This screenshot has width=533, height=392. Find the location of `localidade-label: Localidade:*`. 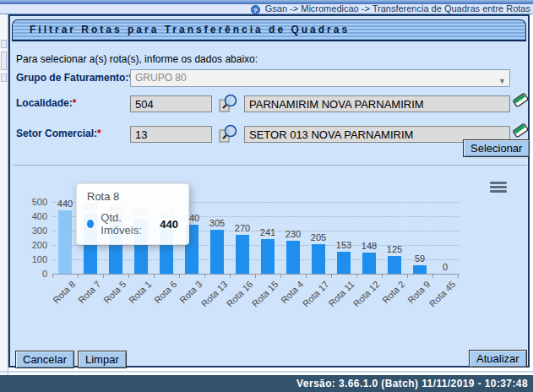

localidade-label: Localidade:* is located at coordinates (46, 103).